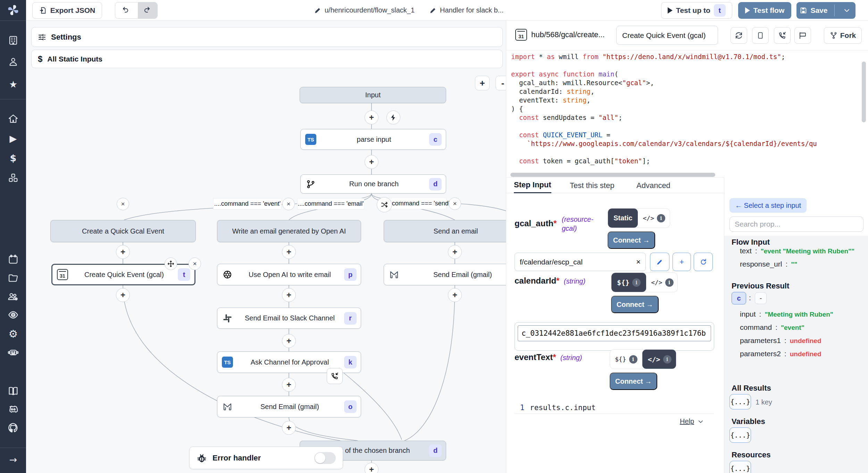  I want to click on sidebar-item-variables: $, so click(13, 158).